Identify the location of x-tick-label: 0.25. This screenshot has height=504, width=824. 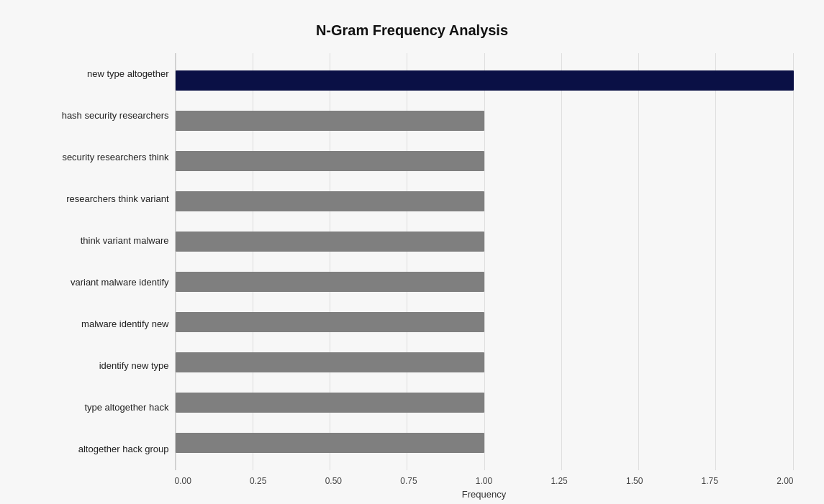
(258, 481).